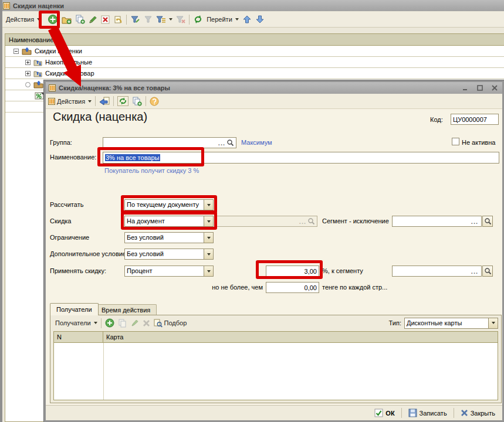 The image size is (504, 422). Describe the element at coordinates (169, 271) in the screenshot. I see `apply-dropdown: Процент` at that location.